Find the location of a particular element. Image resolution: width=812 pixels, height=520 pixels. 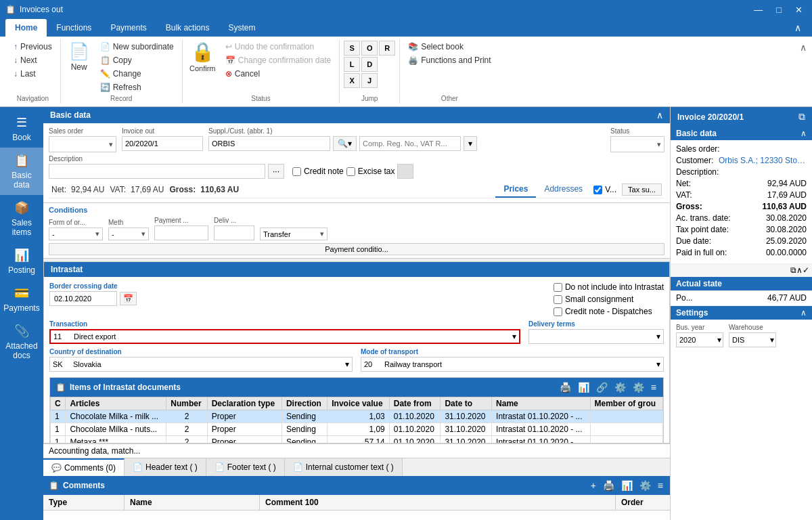

comp-reg-dropdown-button: ▾ is located at coordinates (470, 144).